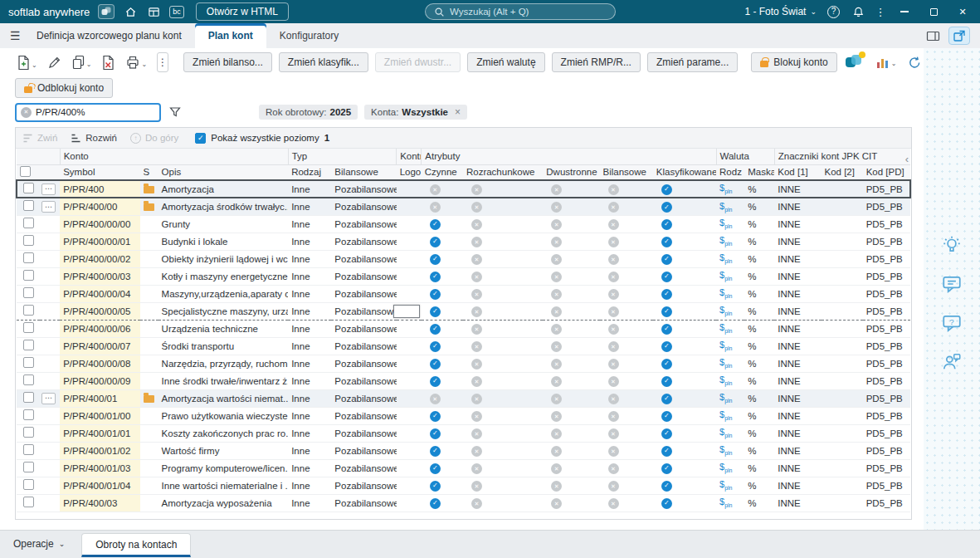  What do you see at coordinates (407, 311) in the screenshot?
I see `inline-edit-box` at bounding box center [407, 311].